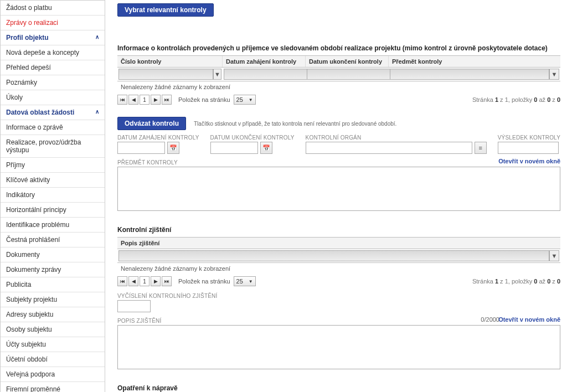 This screenshot has height=392, width=567. What do you see at coordinates (53, 344) in the screenshot?
I see `sidebar-item-ucty-subjektu: Účty subjektu` at bounding box center [53, 344].